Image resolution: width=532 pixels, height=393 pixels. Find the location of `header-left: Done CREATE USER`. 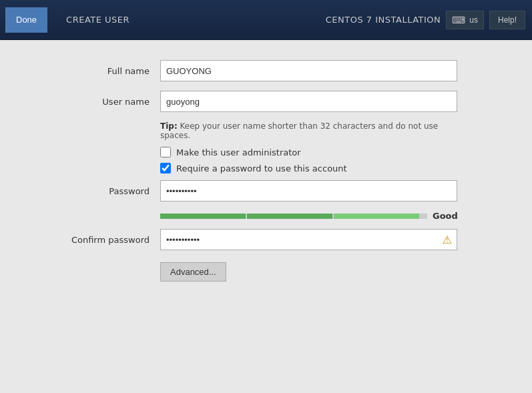

header-left: Done CREATE USER is located at coordinates (65, 20).